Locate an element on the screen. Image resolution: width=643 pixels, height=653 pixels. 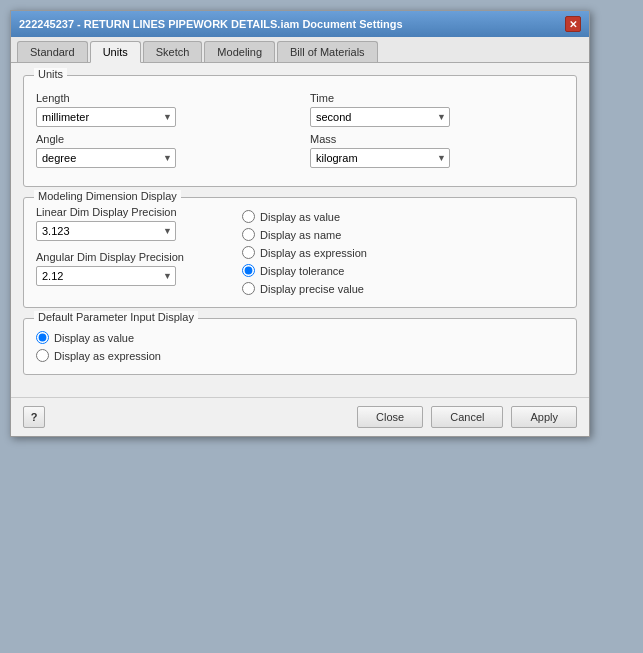
radio-display-precise: Display precise value is located at coordinates (403, 288).